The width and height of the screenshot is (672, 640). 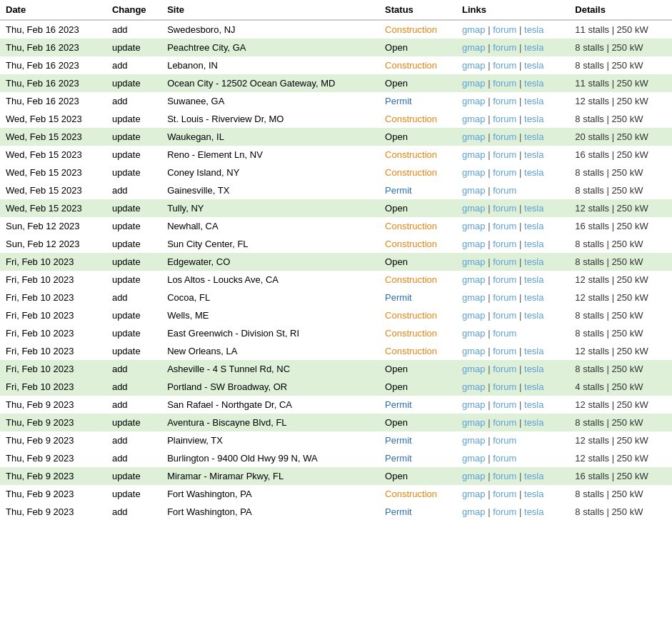 What do you see at coordinates (270, 190) in the screenshot?
I see `cell-site: Gainesville, TX` at bounding box center [270, 190].